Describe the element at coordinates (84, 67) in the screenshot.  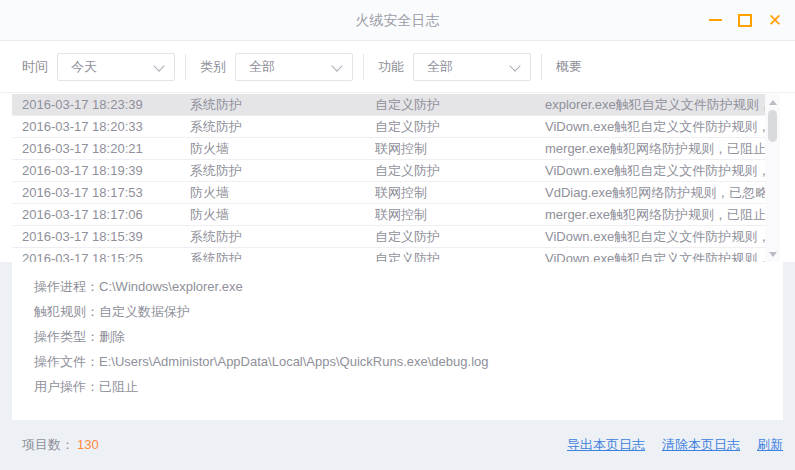
I see `time-filter-value: 今天` at that location.